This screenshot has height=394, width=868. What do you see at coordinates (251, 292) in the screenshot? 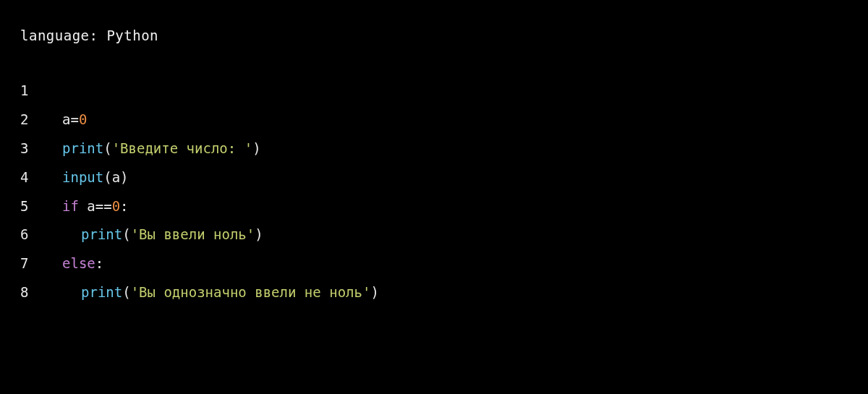
I see `token-string: 'Вы однозначно ввели не ноль'` at bounding box center [251, 292].